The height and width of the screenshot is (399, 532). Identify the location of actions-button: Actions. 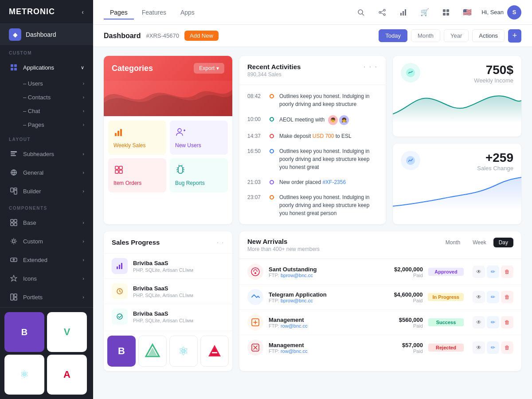
(489, 35).